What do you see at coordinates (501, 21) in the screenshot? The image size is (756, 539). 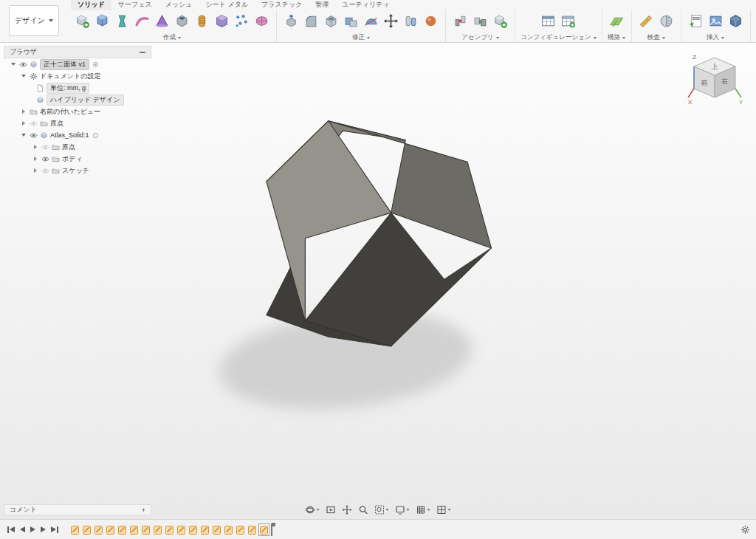 I see `assemble-new-component-icon` at bounding box center [501, 21].